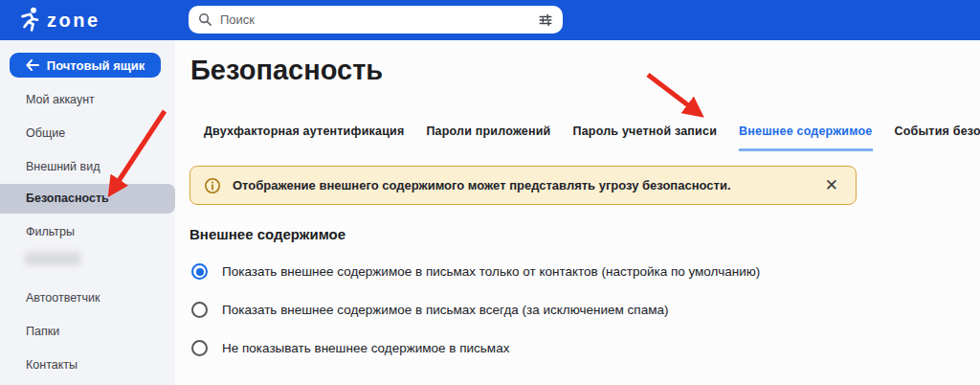  Describe the element at coordinates (490, 20) in the screenshot. I see `topbar: zone` at that location.